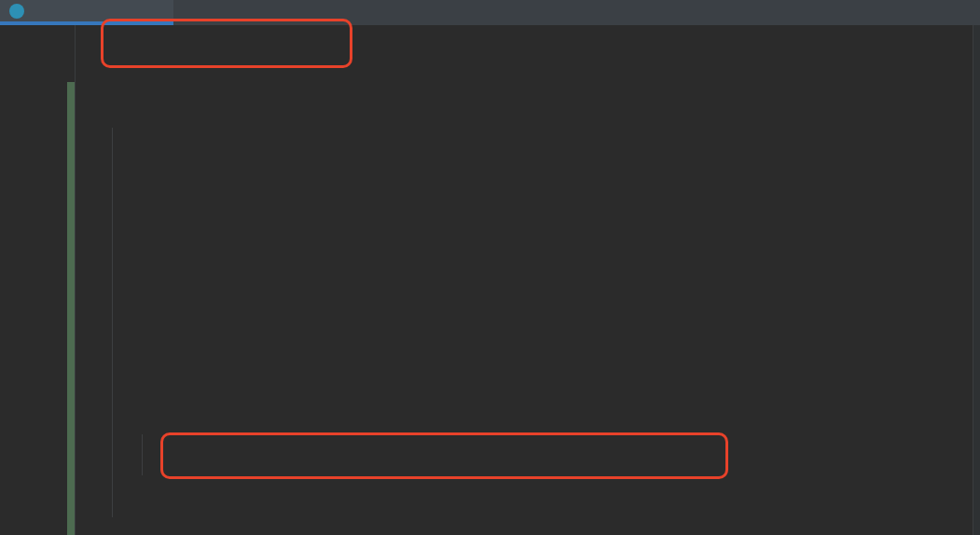 This screenshot has height=535, width=980. Describe the element at coordinates (17, 11) in the screenshot. I see `java-class-icon` at that location.